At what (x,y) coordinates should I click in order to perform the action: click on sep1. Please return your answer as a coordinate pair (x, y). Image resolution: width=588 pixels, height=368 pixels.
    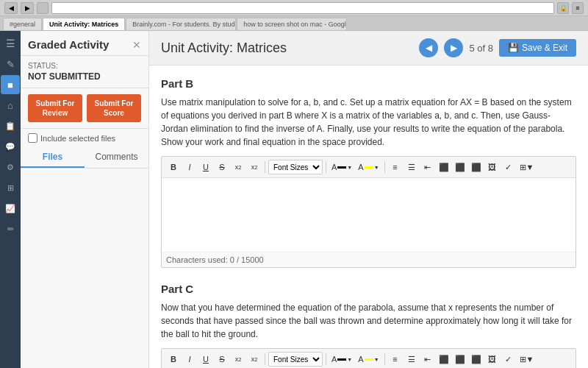
    Looking at the image, I should click on (265, 167).